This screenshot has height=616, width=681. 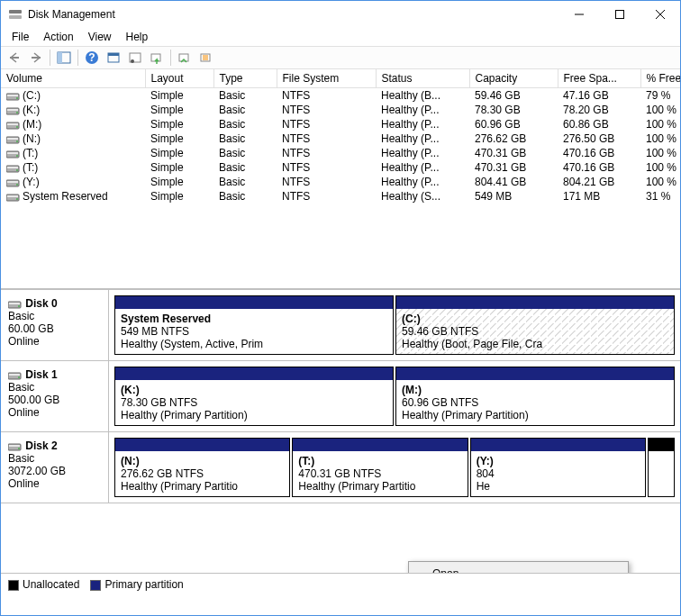 What do you see at coordinates (519, 567) in the screenshot?
I see `context-menu: Open Explore Mark Partition as Active Ch…` at bounding box center [519, 567].